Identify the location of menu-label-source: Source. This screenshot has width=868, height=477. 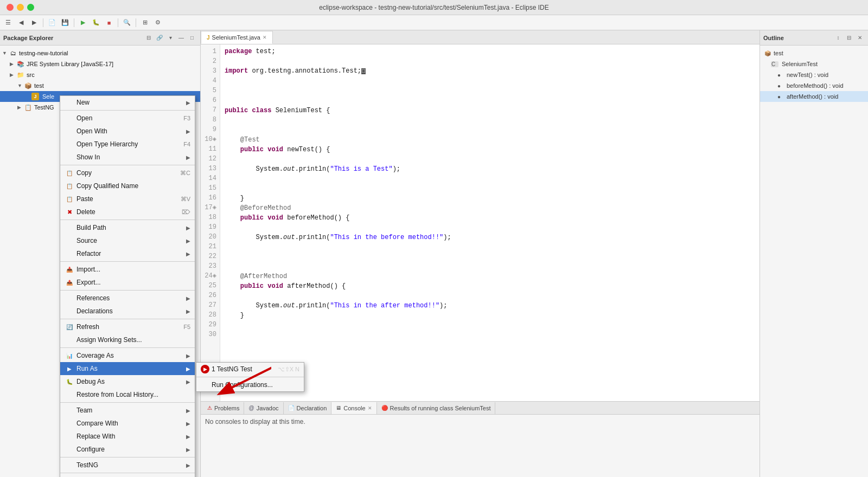
(131, 241).